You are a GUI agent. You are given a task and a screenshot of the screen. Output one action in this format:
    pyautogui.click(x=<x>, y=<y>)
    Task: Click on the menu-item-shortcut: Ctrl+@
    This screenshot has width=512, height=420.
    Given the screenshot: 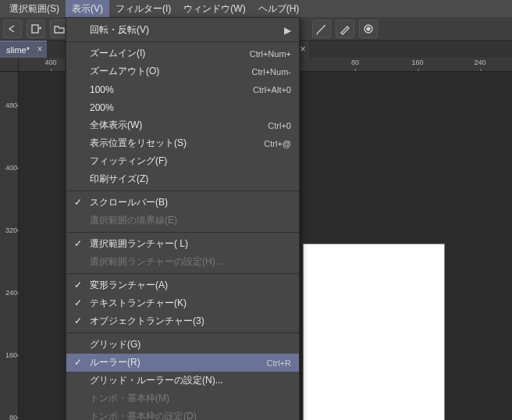 What is the action you would take?
    pyautogui.click(x=278, y=144)
    